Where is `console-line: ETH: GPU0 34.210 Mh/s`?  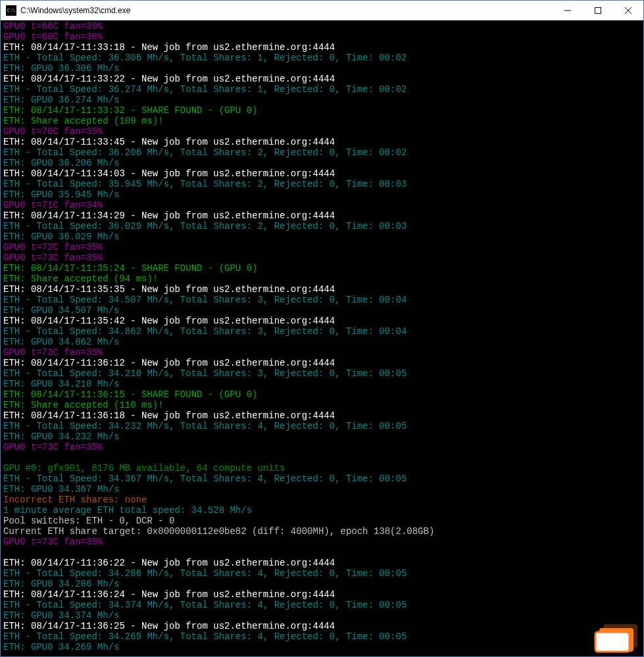
console-line: ETH: GPU0 34.210 Mh/s is located at coordinates (322, 384).